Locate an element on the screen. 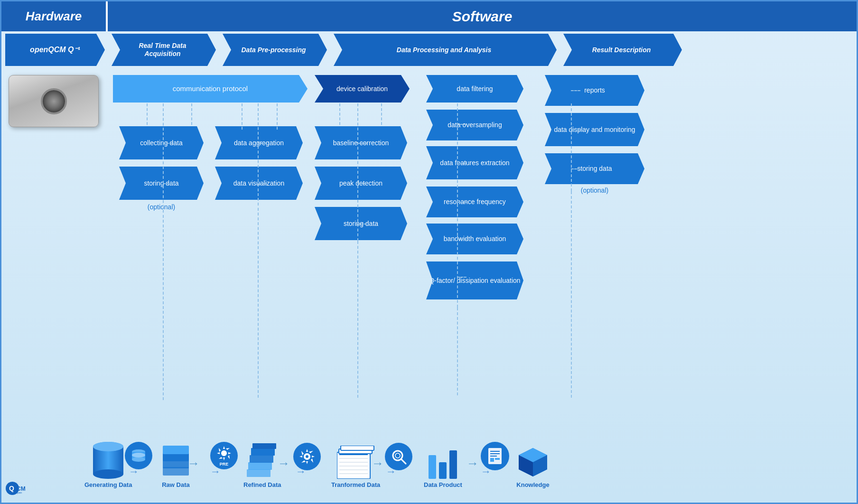 The height and width of the screenshot is (504, 858). dash-rd-vert is located at coordinates (571, 147).